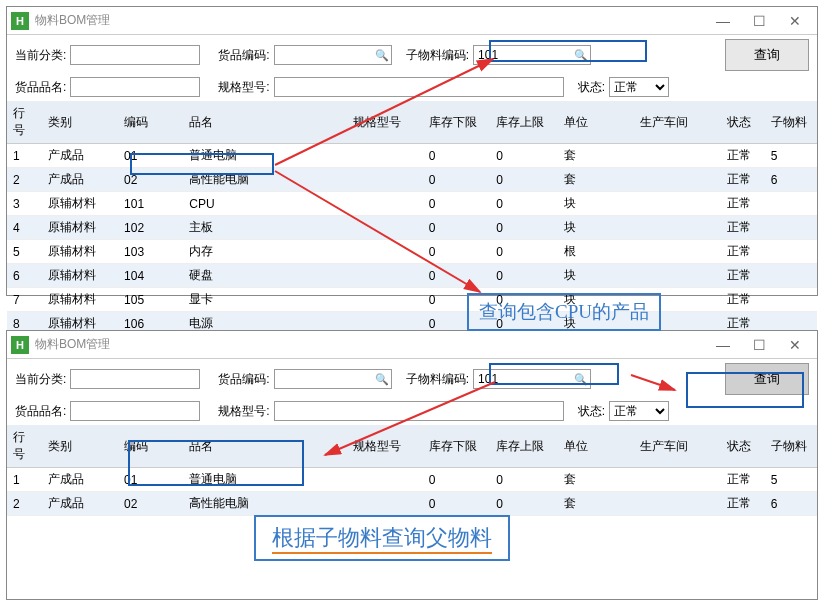  Describe the element at coordinates (24, 446) in the screenshot. I see `col-header: 行号` at that location.